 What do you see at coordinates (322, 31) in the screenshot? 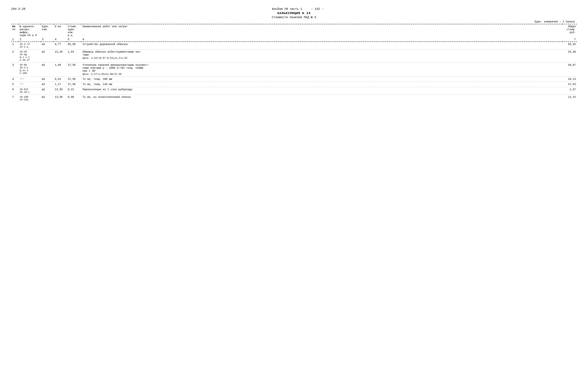
I see `col-header-6: Наименование работ или затрат` at bounding box center [322, 31].